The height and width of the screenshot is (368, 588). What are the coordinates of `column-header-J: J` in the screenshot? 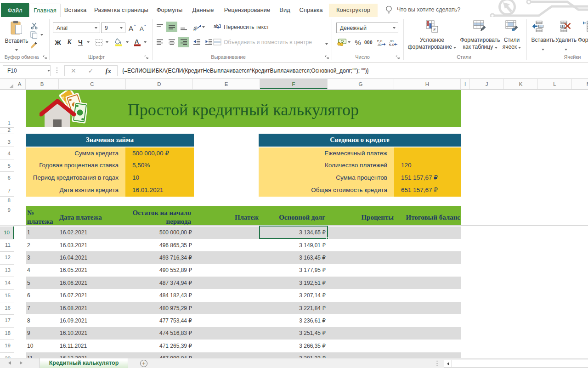 It's located at (487, 84).